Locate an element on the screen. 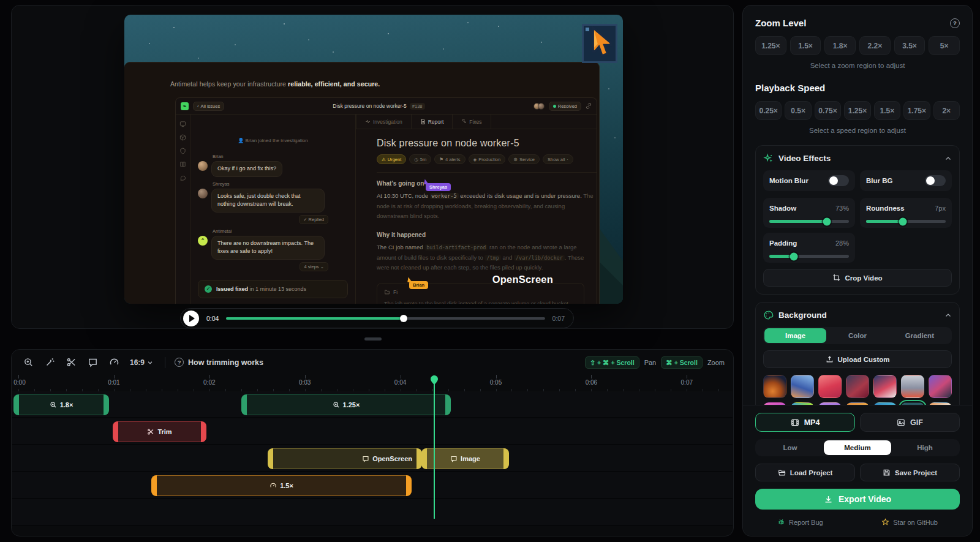 The image size is (980, 542). background-tab-gradient: Gradient is located at coordinates (920, 336).